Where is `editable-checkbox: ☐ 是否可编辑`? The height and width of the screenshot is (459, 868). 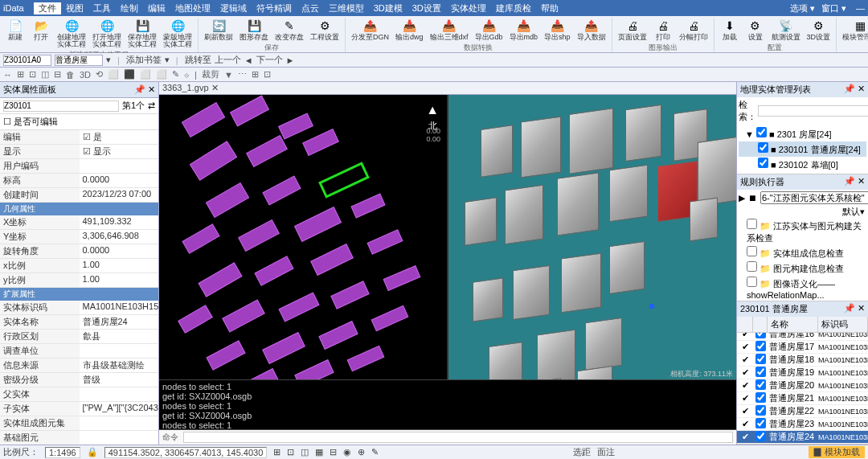 editable-checkbox: ☐ 是否可编辑 is located at coordinates (31, 122).